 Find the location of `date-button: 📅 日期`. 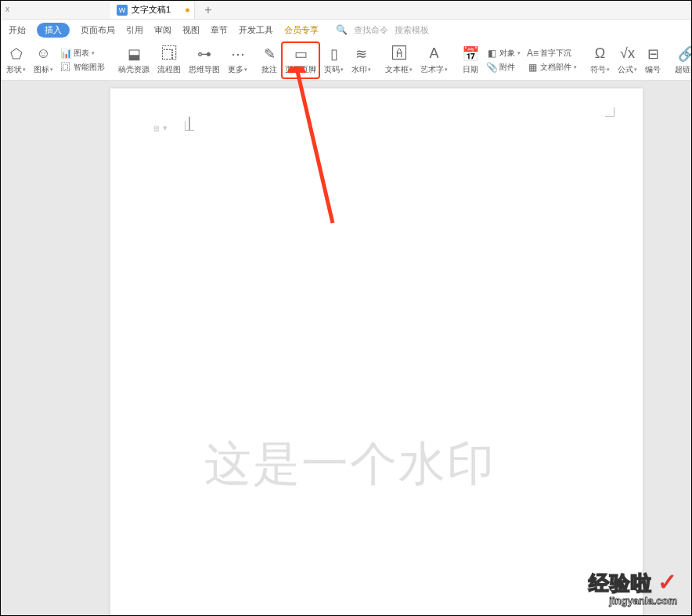

date-button: 📅 日期 is located at coordinates (470, 60).